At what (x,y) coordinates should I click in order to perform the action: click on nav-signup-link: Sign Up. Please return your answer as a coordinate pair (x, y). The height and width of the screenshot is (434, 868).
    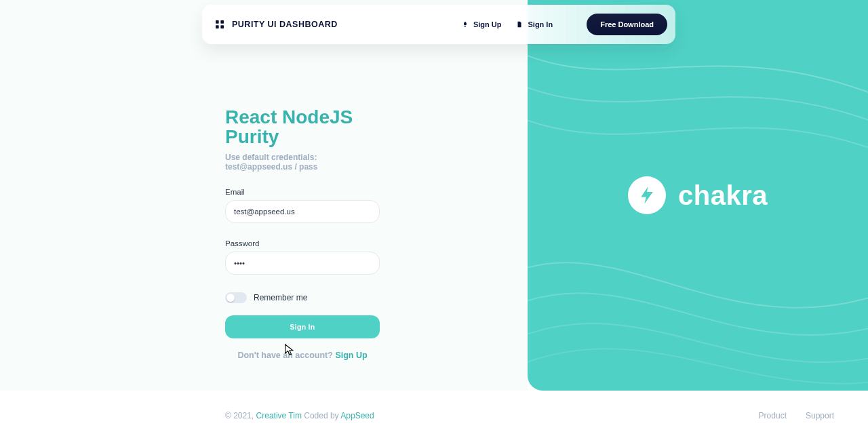
    Looking at the image, I should click on (481, 24).